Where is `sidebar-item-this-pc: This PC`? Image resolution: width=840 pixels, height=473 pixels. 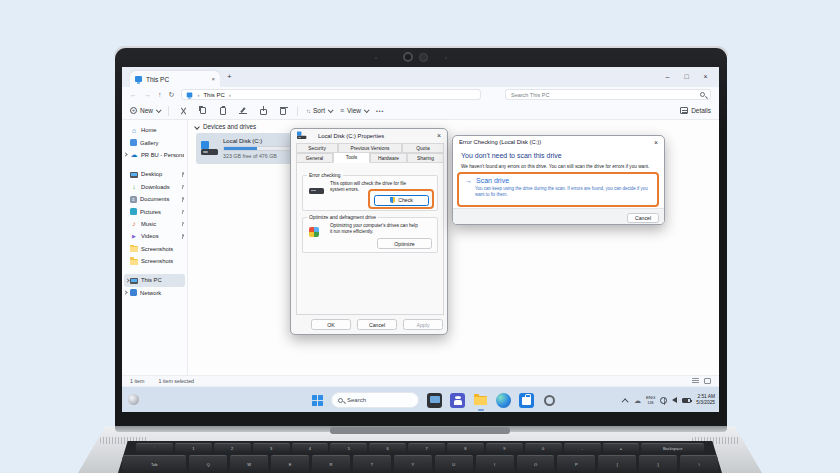 sidebar-item-this-pc: This PC is located at coordinates (154, 280).